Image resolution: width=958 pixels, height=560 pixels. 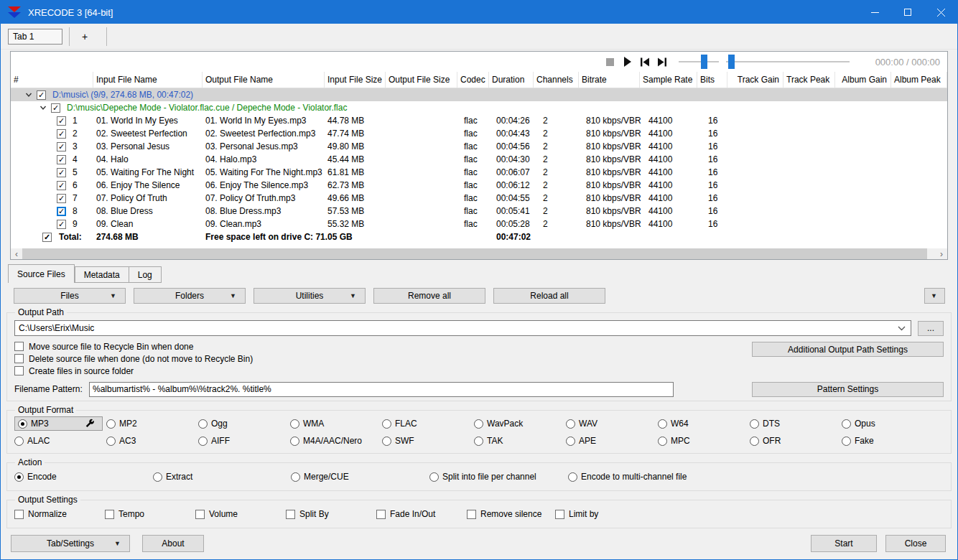 What do you see at coordinates (19, 346) in the screenshot?
I see `recycle-bin-checkbox` at bounding box center [19, 346].